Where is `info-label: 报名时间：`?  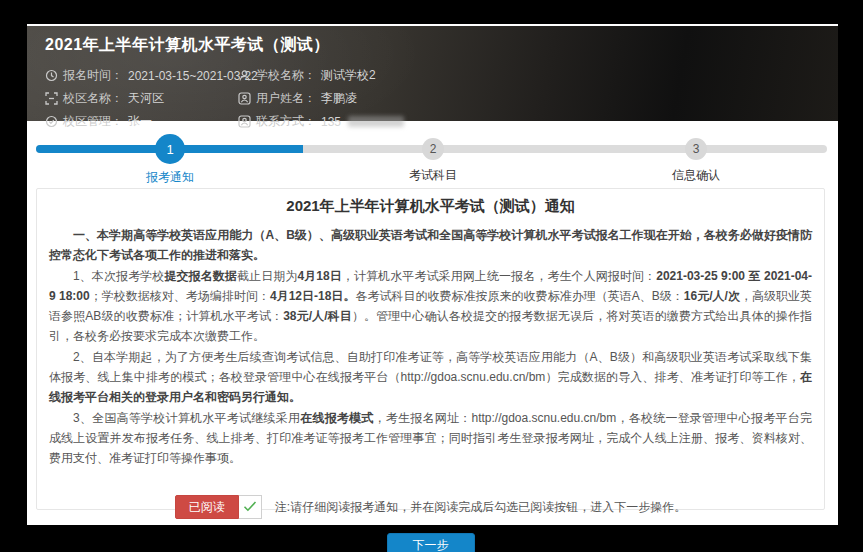
info-label: 报名时间： is located at coordinates (93, 76).